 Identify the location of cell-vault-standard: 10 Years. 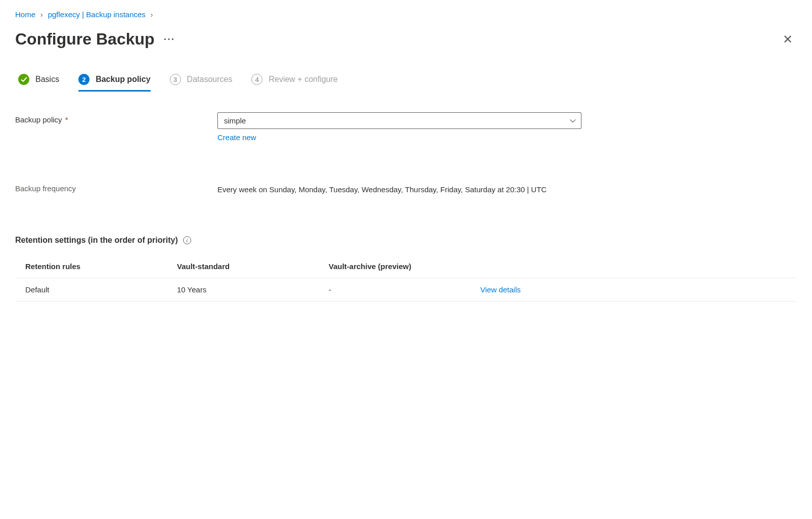
(253, 289).